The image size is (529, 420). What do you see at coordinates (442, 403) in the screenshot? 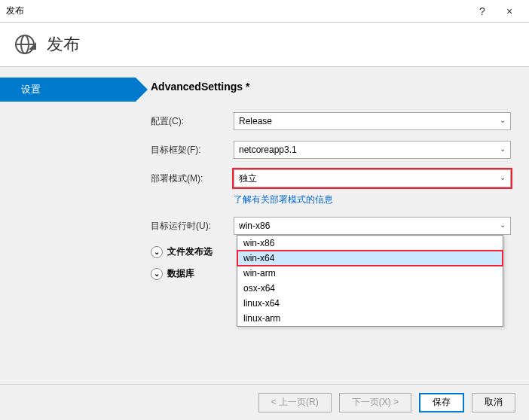
I see `save-button: 保存` at bounding box center [442, 403].